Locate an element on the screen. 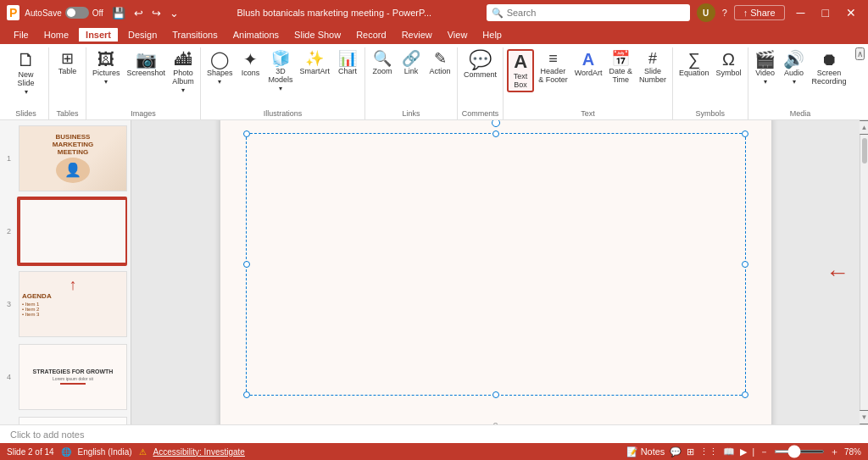  zoom-level-label: 78% is located at coordinates (853, 452).